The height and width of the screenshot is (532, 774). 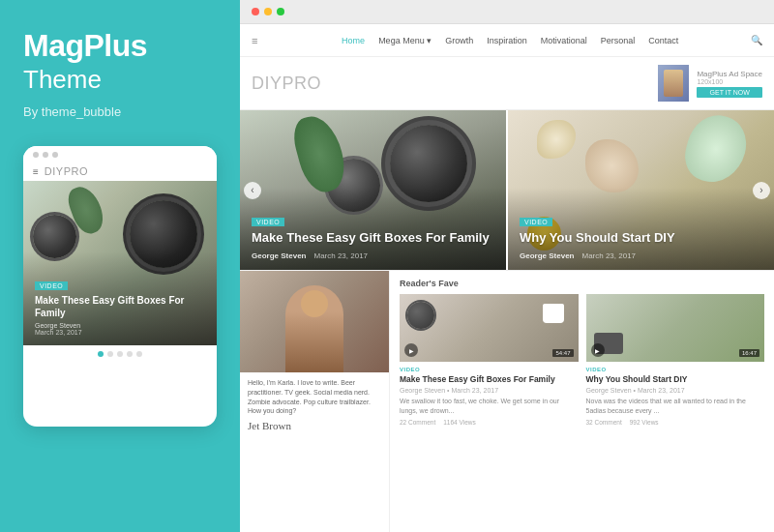 What do you see at coordinates (253, 191) in the screenshot?
I see `slider-prev-button: ‹` at bounding box center [253, 191].